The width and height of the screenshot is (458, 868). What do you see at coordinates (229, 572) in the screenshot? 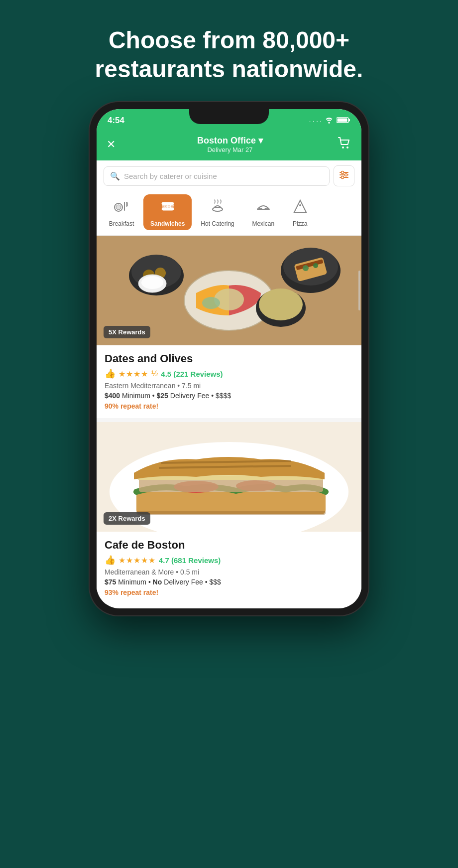
I see `card-meta-2: Mediterranean & More • 0.5 mi` at bounding box center [229, 572].